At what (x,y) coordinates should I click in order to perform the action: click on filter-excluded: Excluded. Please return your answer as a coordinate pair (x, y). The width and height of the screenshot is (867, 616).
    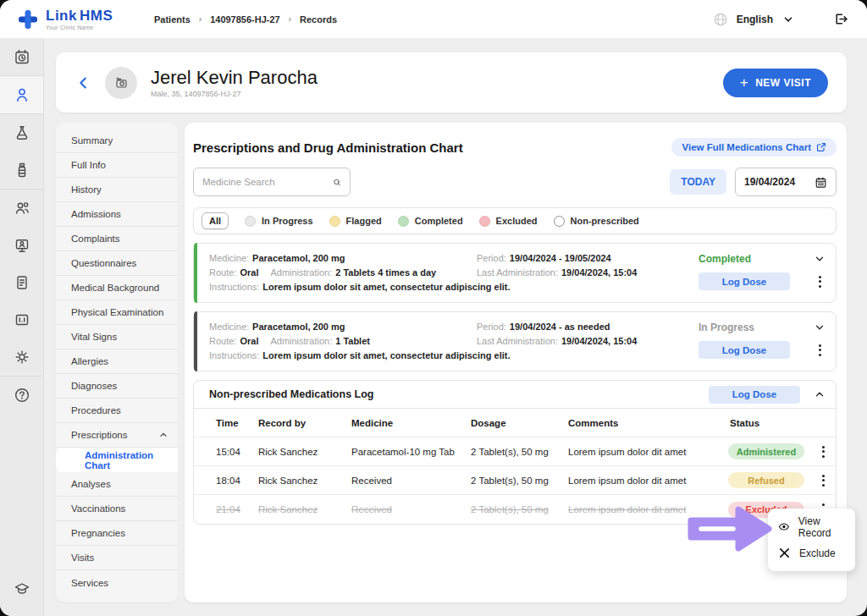
    Looking at the image, I should click on (508, 222).